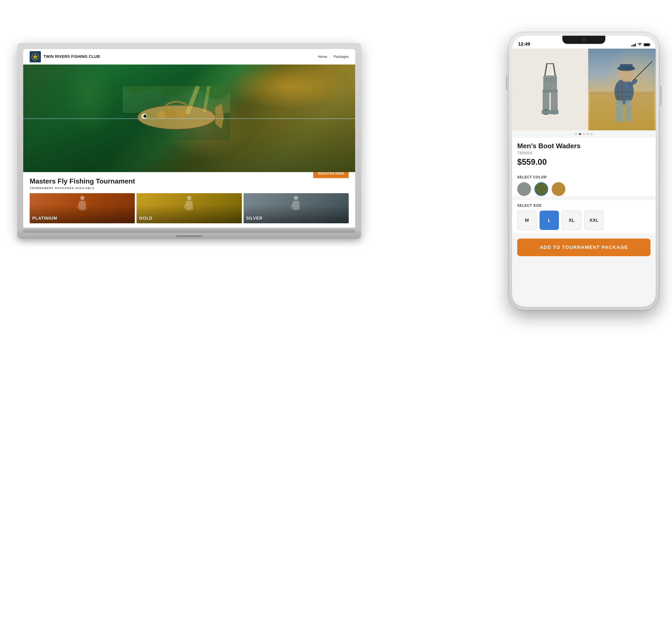  Describe the element at coordinates (647, 45) in the screenshot. I see `battery-icon` at that location.